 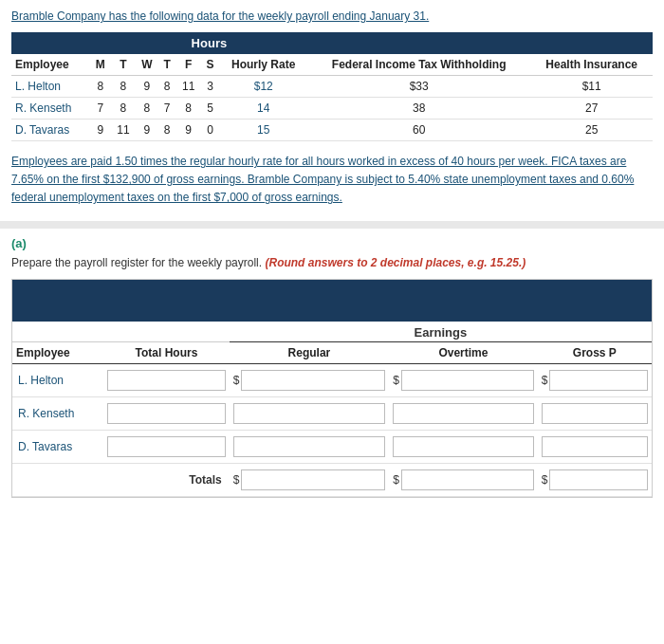 What do you see at coordinates (166, 414) in the screenshot?
I see `input-totalhours-rk` at bounding box center [166, 414].